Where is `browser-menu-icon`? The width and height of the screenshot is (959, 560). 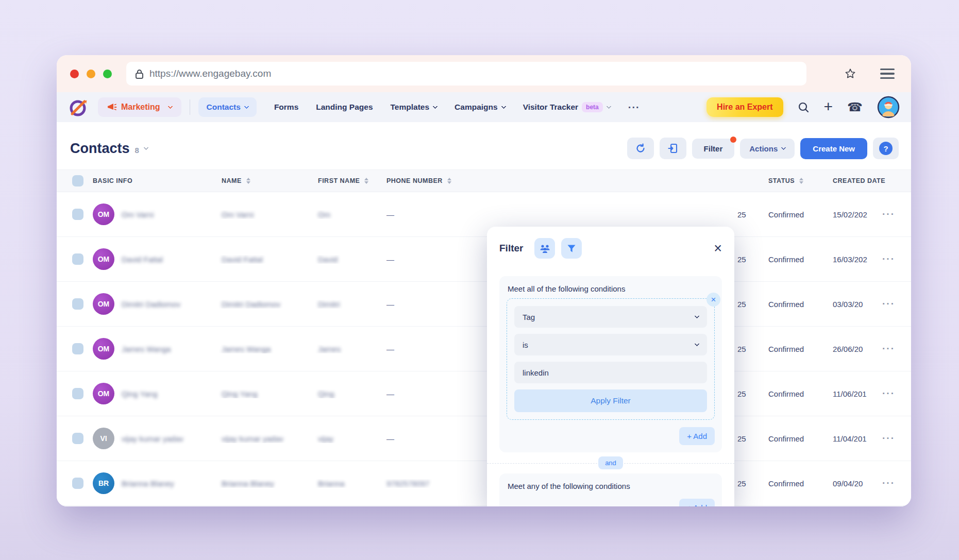
browser-menu-icon is located at coordinates (887, 74).